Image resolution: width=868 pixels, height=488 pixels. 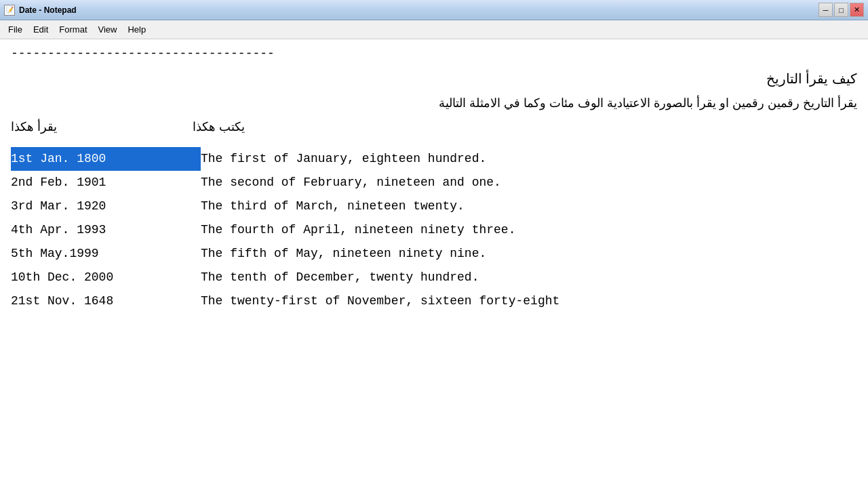 I want to click on table-row: 4th Apr. 1993The fourth of April, ninete…, so click(x=434, y=230).